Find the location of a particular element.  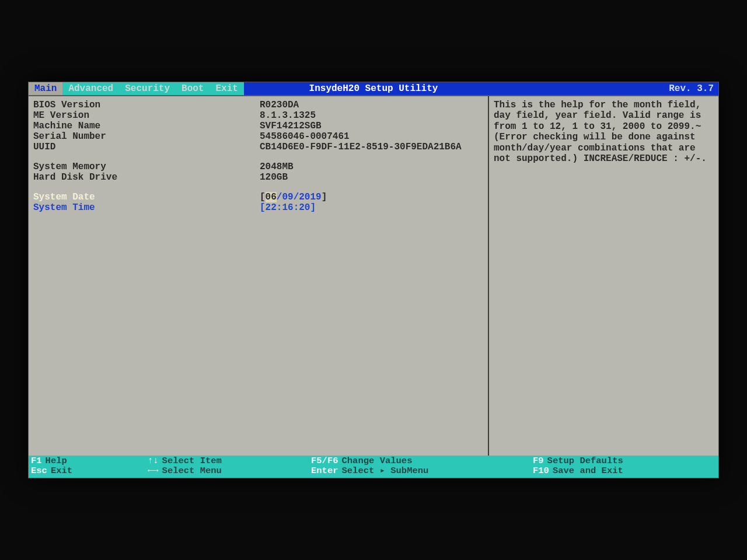

system-date-label: System Date is located at coordinates (146, 197).